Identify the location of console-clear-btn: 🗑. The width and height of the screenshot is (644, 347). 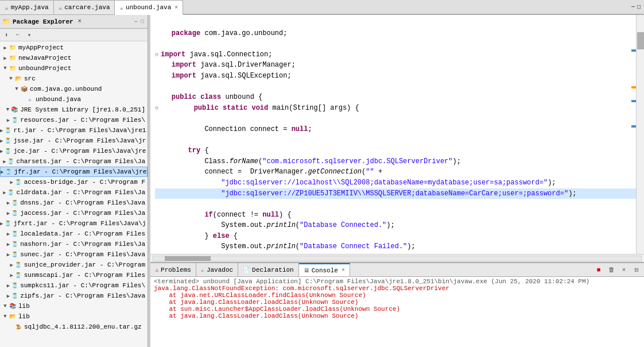
(611, 270).